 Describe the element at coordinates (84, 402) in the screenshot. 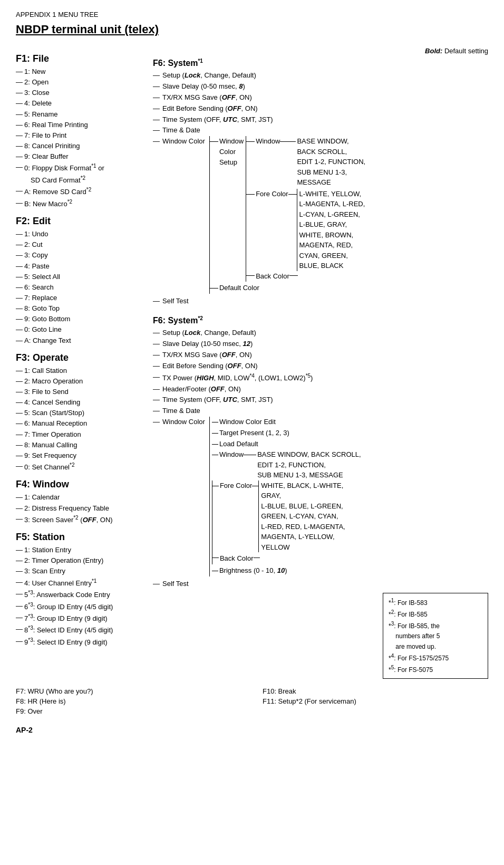

I see `f3-item-4: 4: Cancel Sending` at that location.